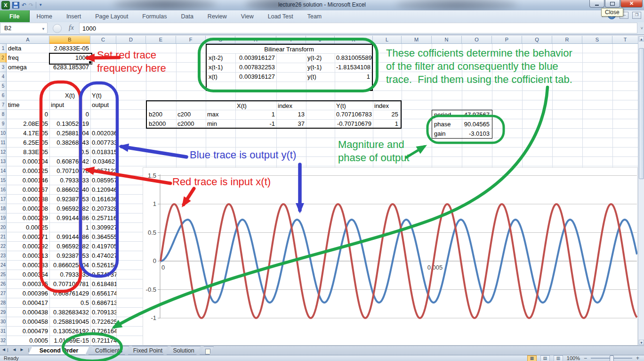 This screenshot has height=361, width=644. What do you see at coordinates (104, 237) in the screenshot?
I see `cell-C21: 0.364555` at bounding box center [104, 237].